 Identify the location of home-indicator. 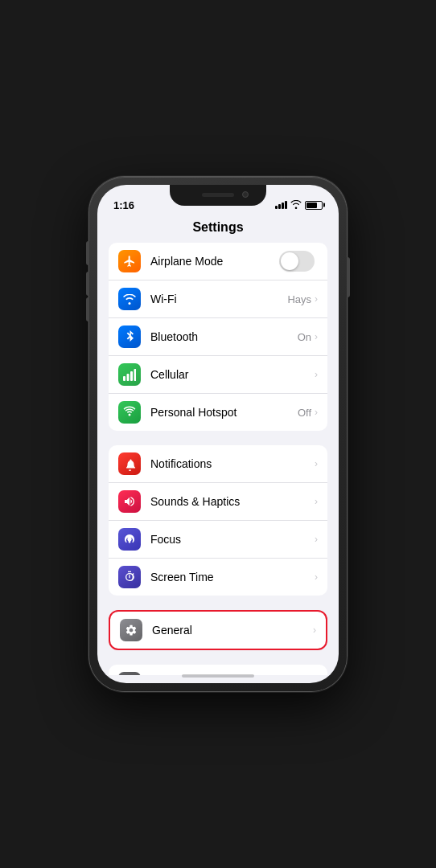
(218, 676).